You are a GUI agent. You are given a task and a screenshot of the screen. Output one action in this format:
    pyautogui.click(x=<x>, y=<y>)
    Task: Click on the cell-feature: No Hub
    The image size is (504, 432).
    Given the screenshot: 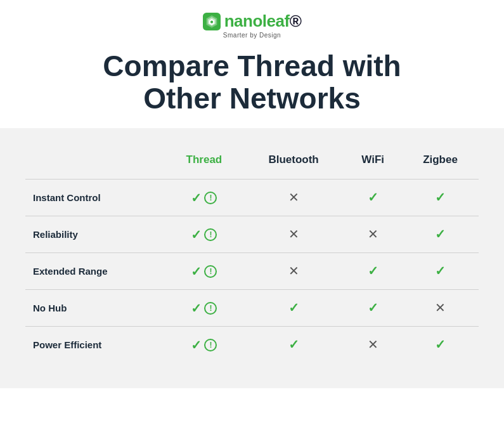 What is the action you would take?
    pyautogui.click(x=95, y=308)
    